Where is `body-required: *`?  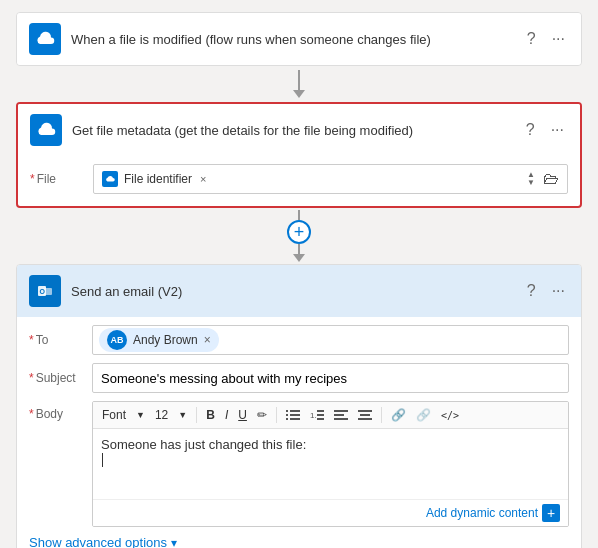
body-required: * is located at coordinates (32, 414).